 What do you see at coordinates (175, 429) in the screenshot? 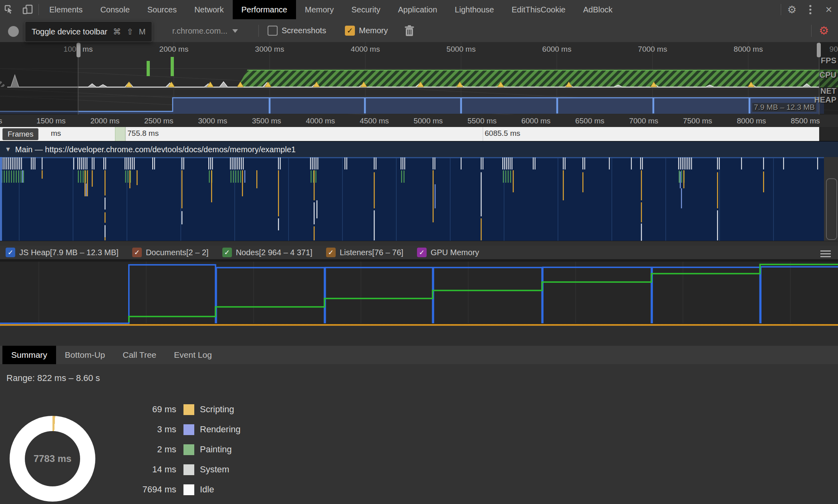
I see `legend-row-rendering: 3 msRendering` at bounding box center [175, 429].